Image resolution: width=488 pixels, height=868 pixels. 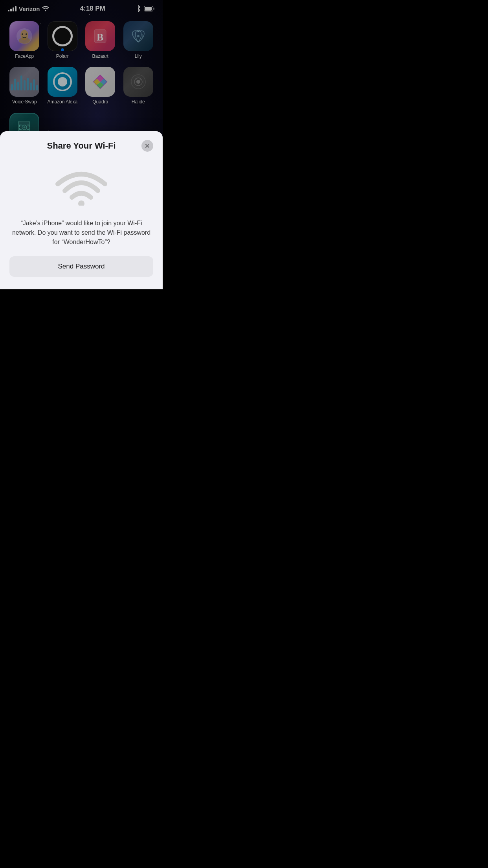 I want to click on send-password-button: Send Password, so click(x=81, y=267).